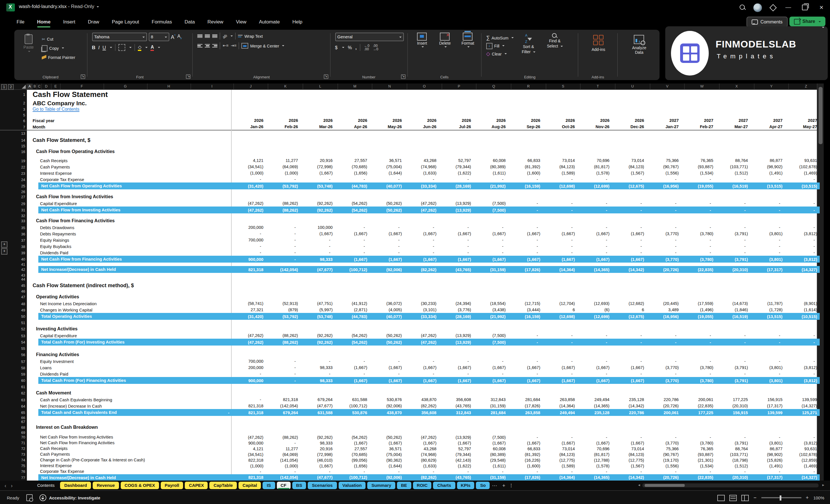  What do you see at coordinates (249, 270) in the screenshot?
I see `cell-J42: 821,318` at bounding box center [249, 270].